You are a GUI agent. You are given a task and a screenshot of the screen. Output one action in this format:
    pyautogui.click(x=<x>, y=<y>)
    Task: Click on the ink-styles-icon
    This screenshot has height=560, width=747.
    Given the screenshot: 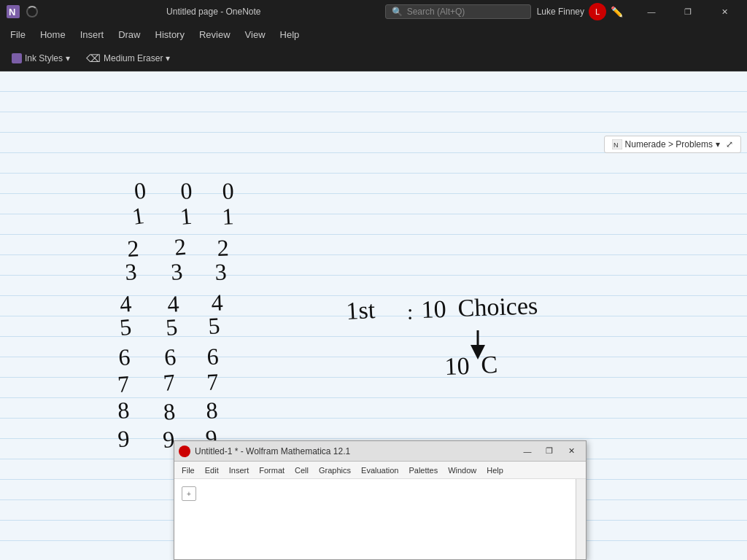 What is the action you would take?
    pyautogui.click(x=17, y=58)
    